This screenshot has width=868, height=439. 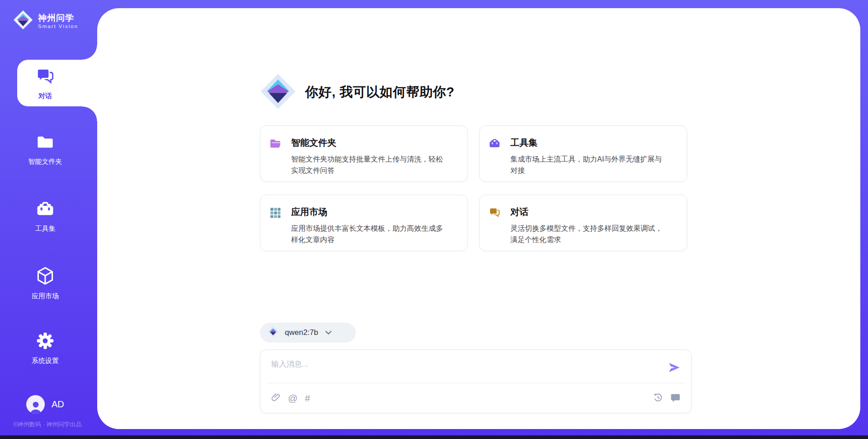 What do you see at coordinates (364, 223) in the screenshot?
I see `card-app-market: 应用市场 应用市场提供丰富长文本模板，助力高效生成多样化文章内容` at bounding box center [364, 223].